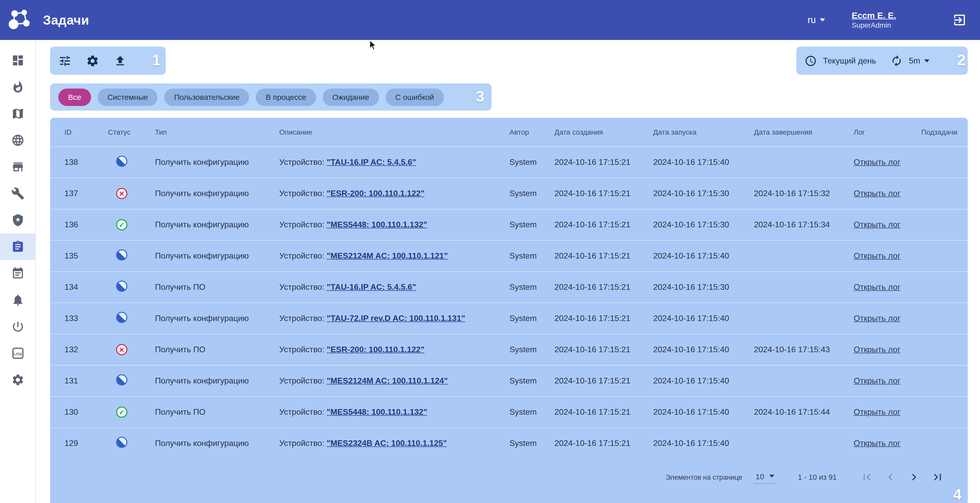 The width and height of the screenshot is (980, 503). Describe the element at coordinates (387, 256) in the screenshot. I see `device-link: "MES2124M AC: 100.110.1.121"` at that location.